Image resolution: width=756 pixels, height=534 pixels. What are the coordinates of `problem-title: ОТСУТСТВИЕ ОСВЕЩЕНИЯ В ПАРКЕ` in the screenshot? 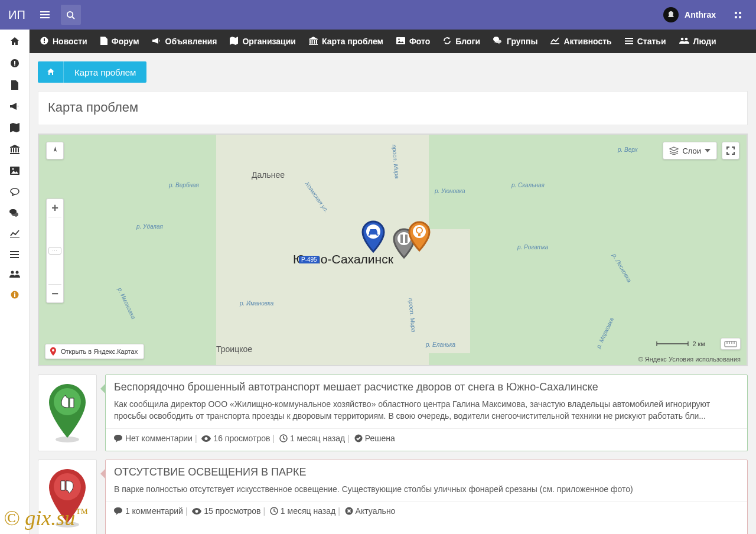 It's located at (426, 471).